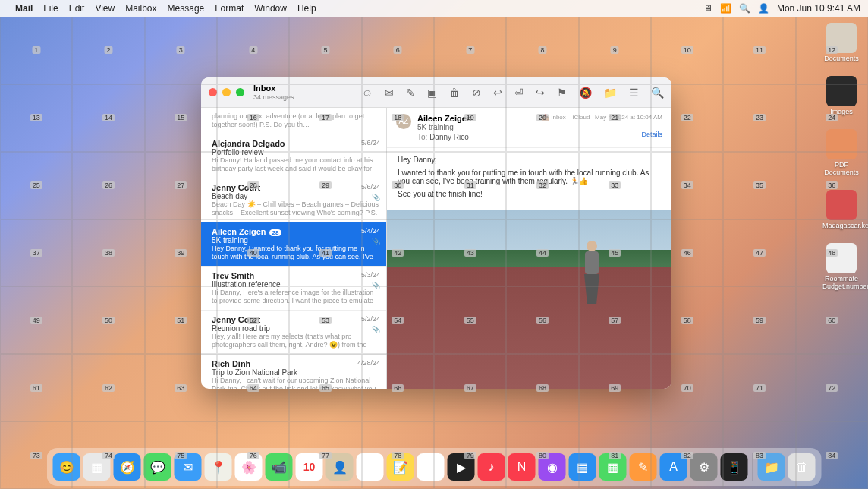 Image resolution: width=868 pixels, height=489 pixels. Describe the element at coordinates (734, 467) in the screenshot. I see `dock-iphone: 📱` at that location.